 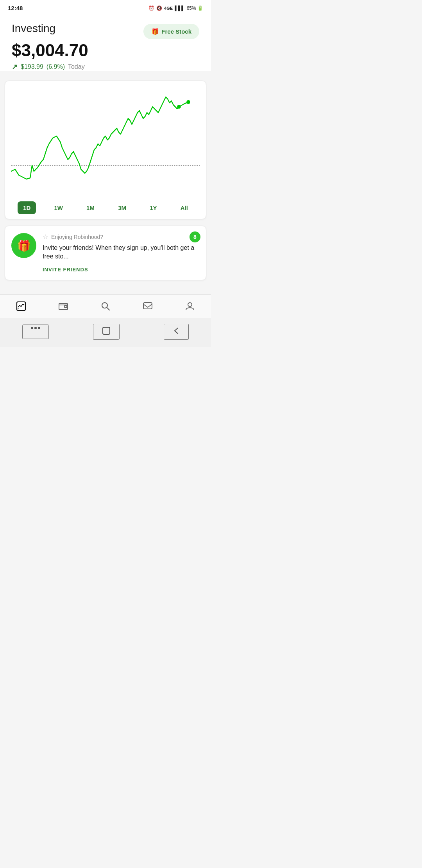 I want to click on status-bar: 12:48 ⏰ 🔇 4GE ▌▌▌ 65% 🔋, so click(x=106, y=7).